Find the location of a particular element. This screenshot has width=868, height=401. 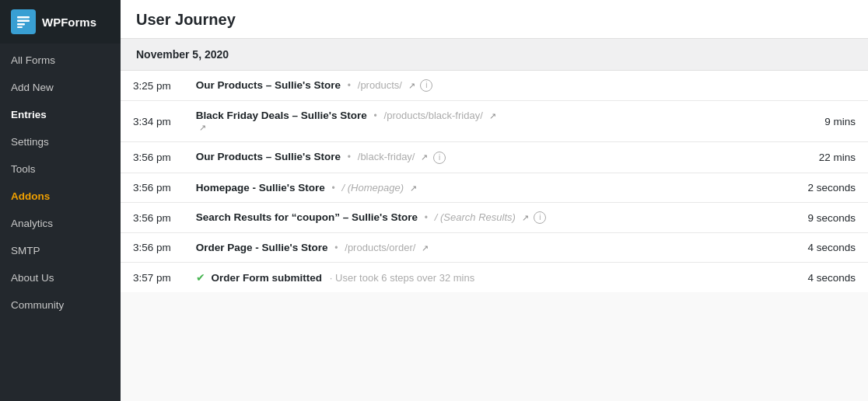

title-cell: Our Products – Sullie's Store • /product… is located at coordinates (490, 85).